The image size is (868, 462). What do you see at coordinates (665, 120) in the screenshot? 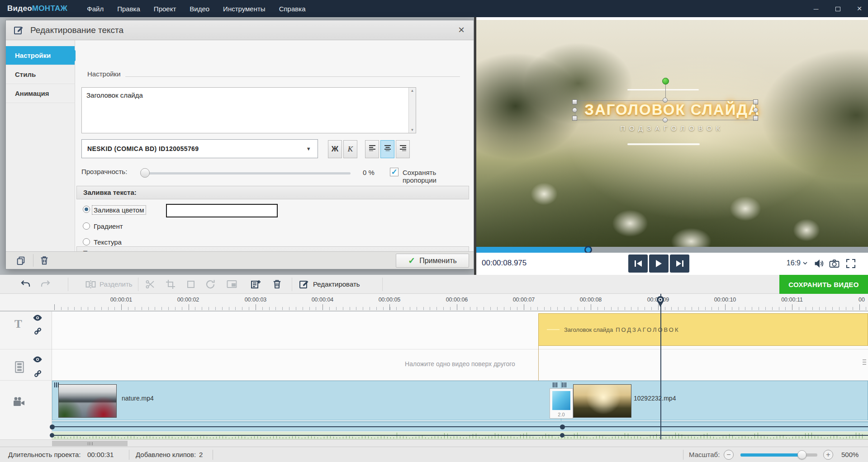
I see `handle-bottom-center` at bounding box center [665, 120].